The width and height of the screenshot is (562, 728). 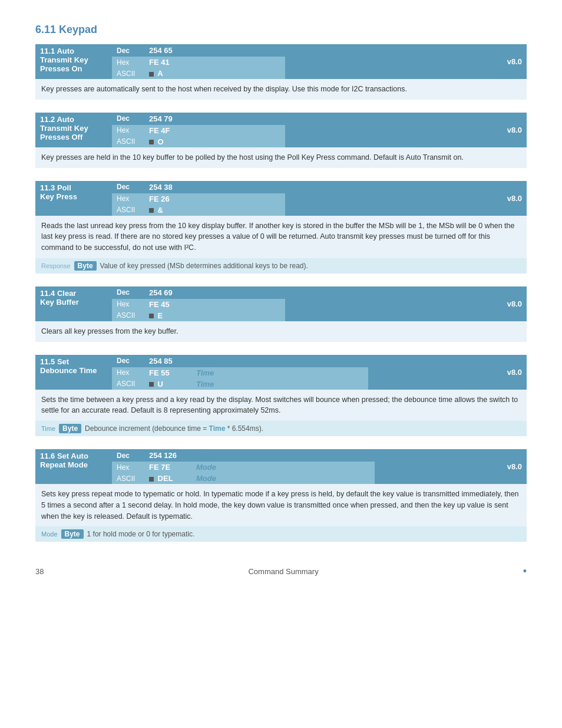 What do you see at coordinates (168, 455) in the screenshot?
I see `row-value: 254 126` at bounding box center [168, 455].